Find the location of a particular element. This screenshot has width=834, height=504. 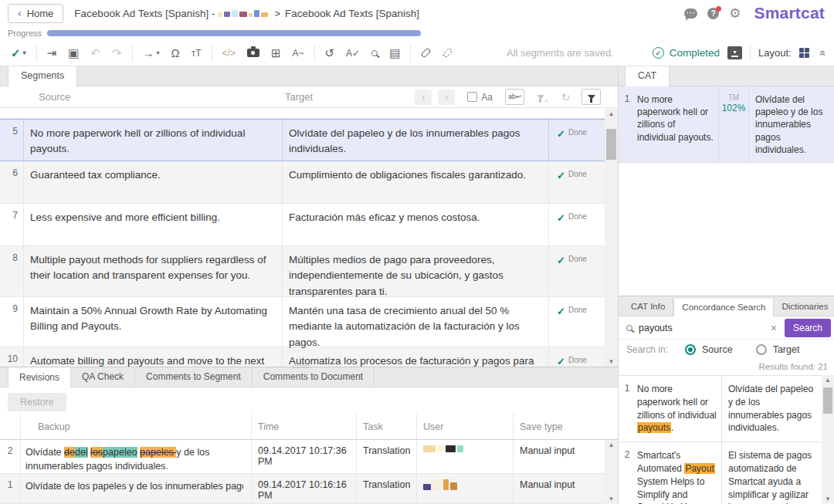

revisions-scrollbar: ▲ ▼ is located at coordinates (612, 472).